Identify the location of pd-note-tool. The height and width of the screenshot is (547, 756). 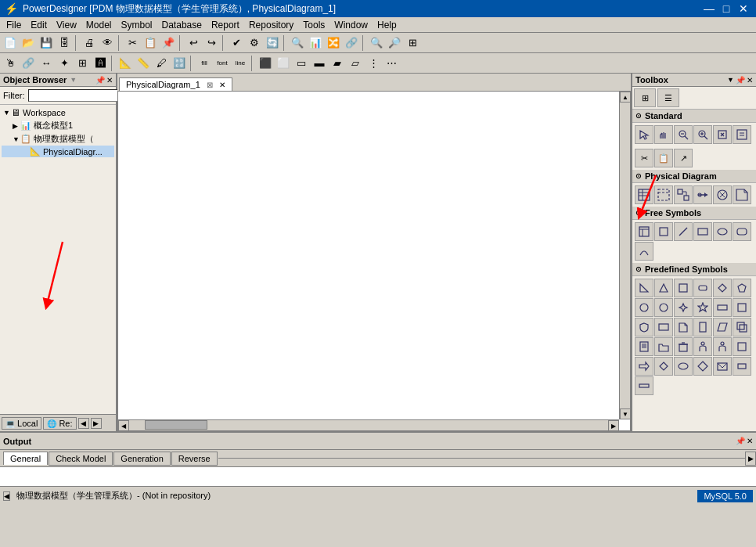
(742, 195).